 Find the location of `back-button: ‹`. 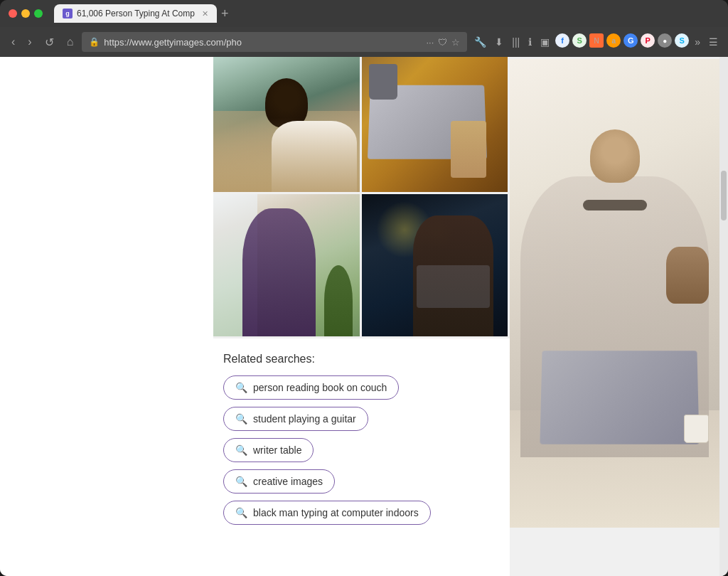

back-button: ‹ is located at coordinates (13, 42).